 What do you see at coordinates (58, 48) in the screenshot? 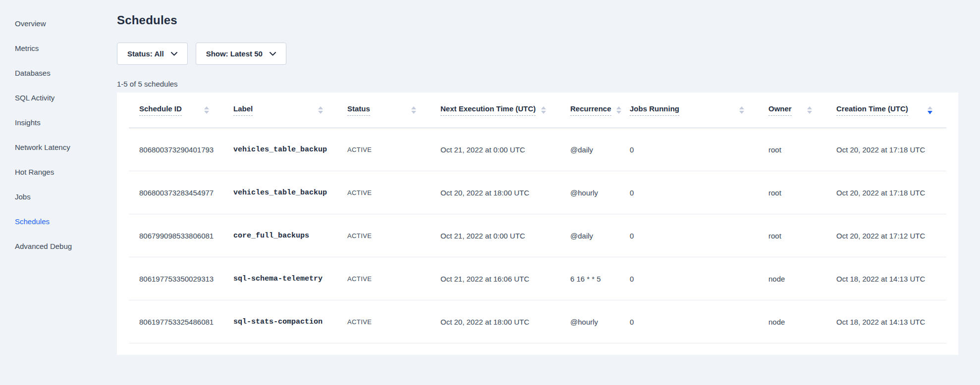
I see `sidebar-item: Metrics` at bounding box center [58, 48].